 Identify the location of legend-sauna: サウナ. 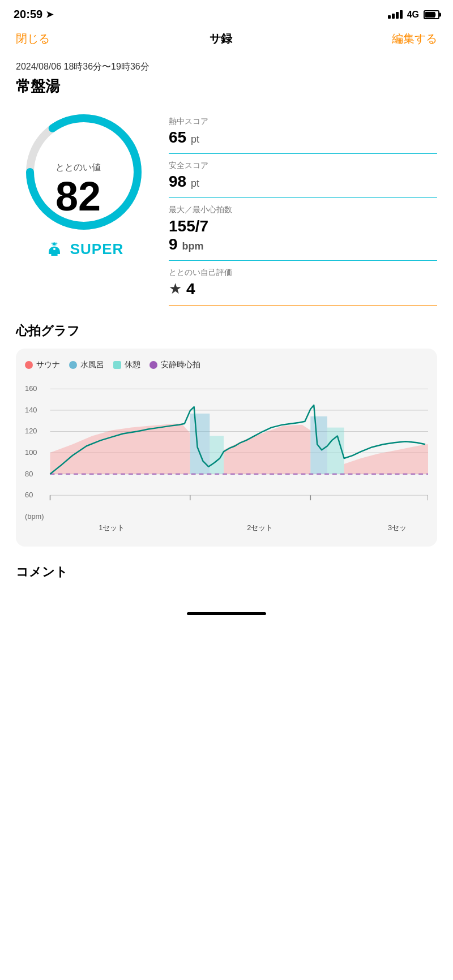
(42, 365).